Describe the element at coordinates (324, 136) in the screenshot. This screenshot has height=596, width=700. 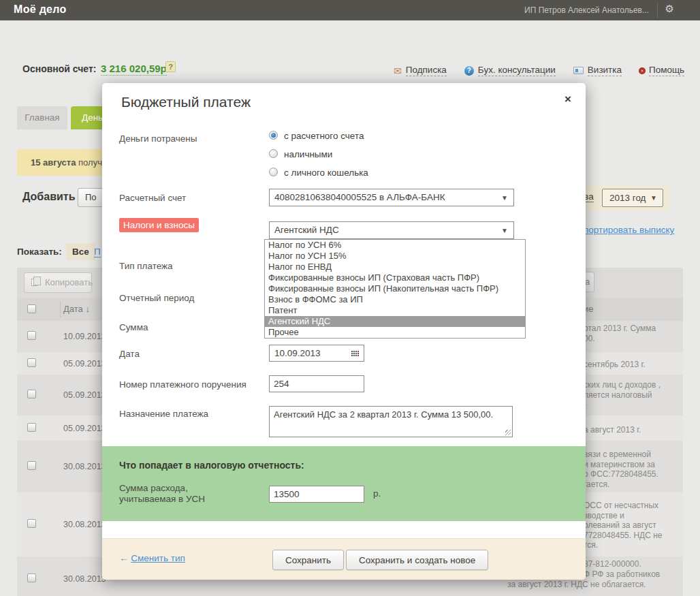
I see `radio-label: с расчетного счета` at that location.